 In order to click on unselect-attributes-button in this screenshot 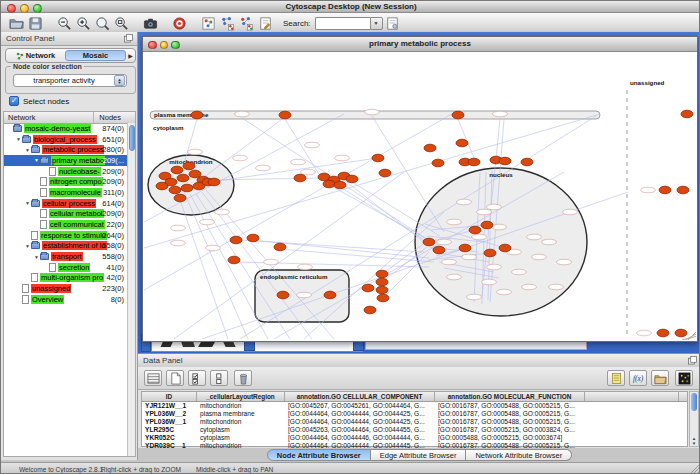, I will do `click(219, 378)`.